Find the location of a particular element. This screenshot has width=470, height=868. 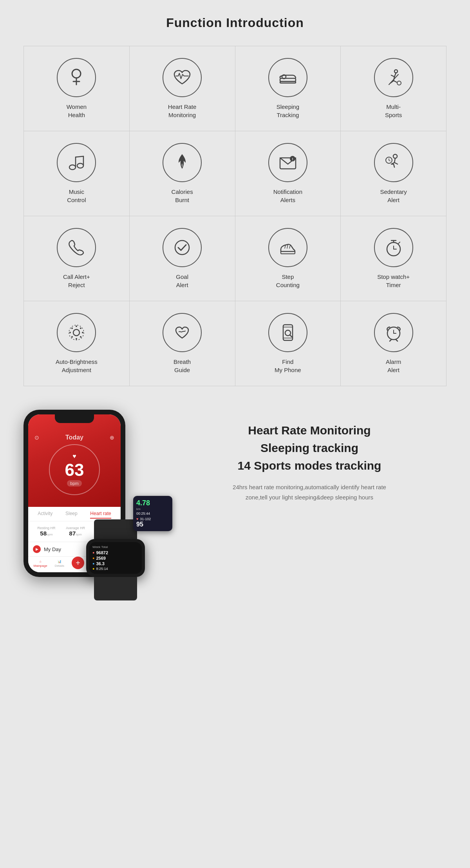

watch-distance-row: ● 36.3 is located at coordinates (116, 564).